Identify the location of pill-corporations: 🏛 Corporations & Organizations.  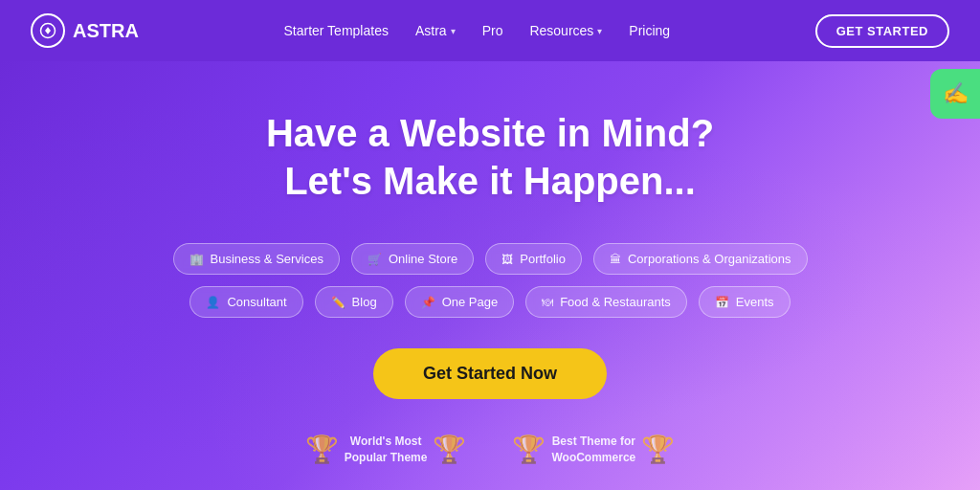
(701, 258).